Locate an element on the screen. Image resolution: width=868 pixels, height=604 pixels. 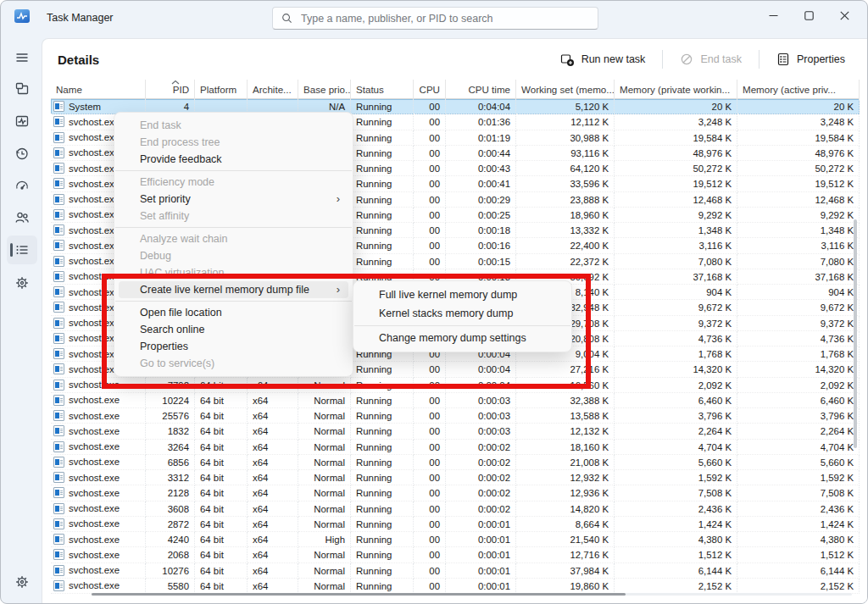
menu-separator is located at coordinates (234, 171).